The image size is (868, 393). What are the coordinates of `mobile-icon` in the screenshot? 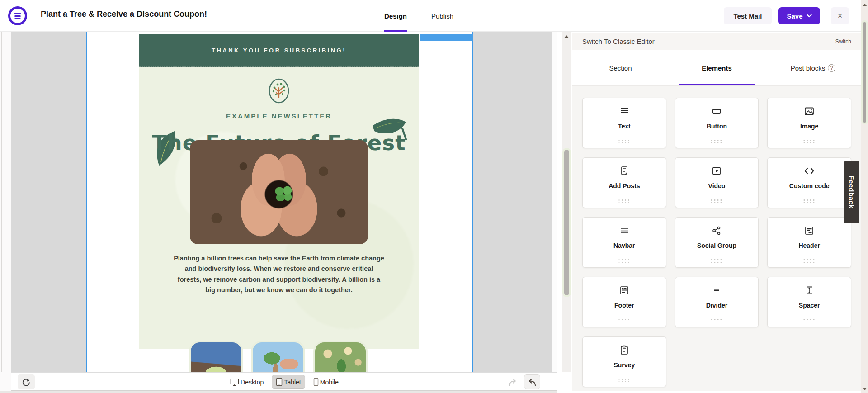 It's located at (316, 382).